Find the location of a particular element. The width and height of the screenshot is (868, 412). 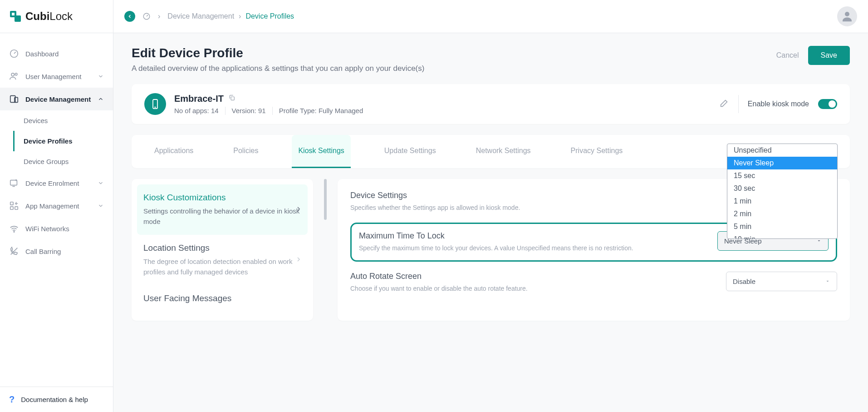

dropdown-option-never-sleep: Never Sleep is located at coordinates (782, 163).